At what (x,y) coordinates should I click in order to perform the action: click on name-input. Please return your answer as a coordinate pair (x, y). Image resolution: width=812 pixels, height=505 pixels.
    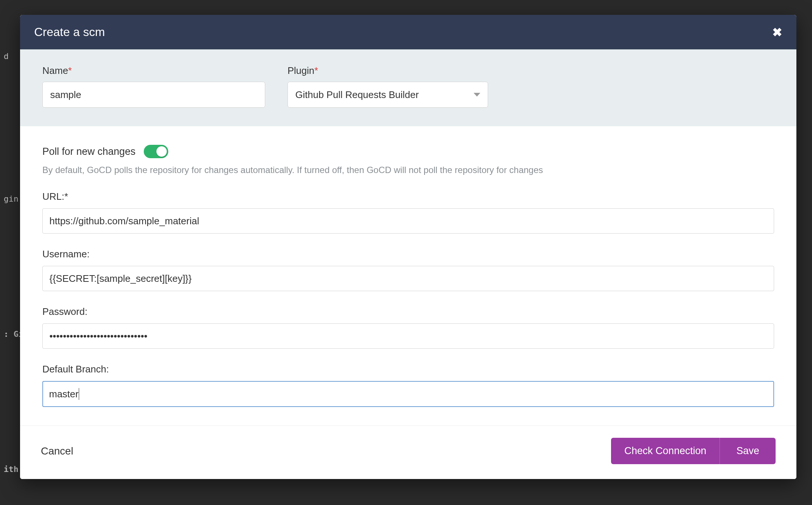
    Looking at the image, I should click on (154, 95).